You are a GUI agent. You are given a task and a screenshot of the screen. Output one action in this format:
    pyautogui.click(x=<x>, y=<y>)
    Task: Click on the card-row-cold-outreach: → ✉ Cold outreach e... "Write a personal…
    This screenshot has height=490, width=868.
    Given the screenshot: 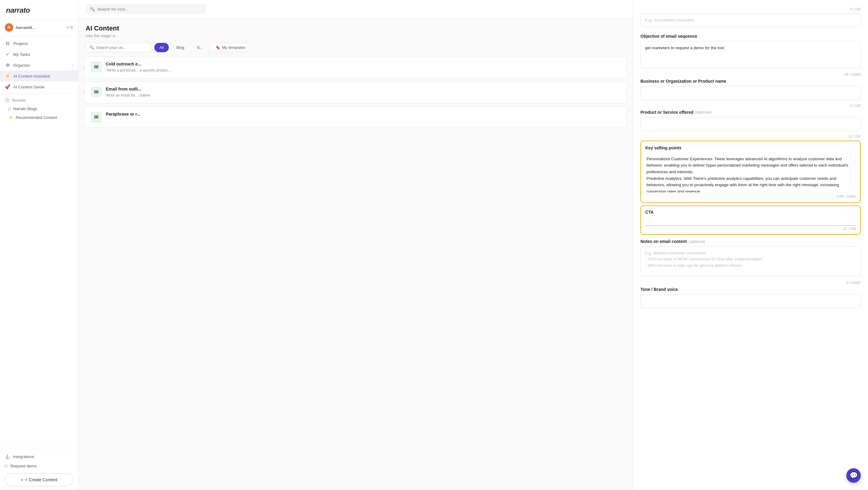 What is the action you would take?
    pyautogui.click(x=355, y=67)
    